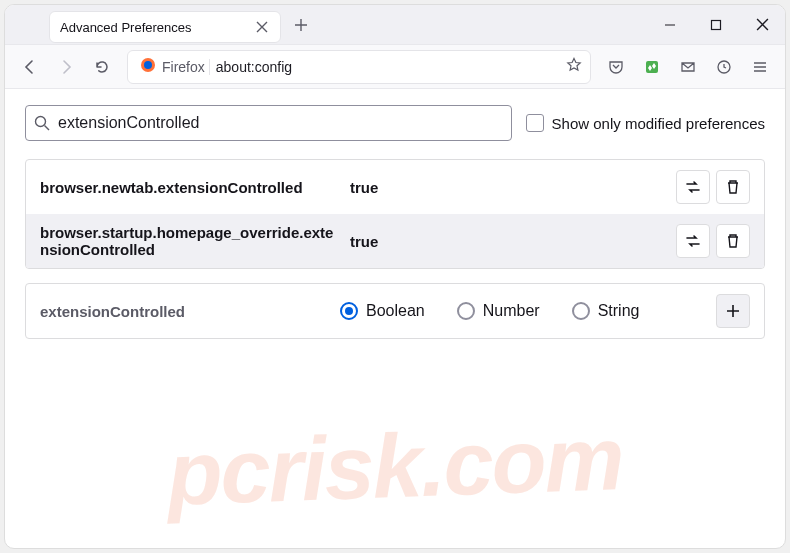  I want to click on type-radio-group: Boolean Number String, so click(528, 311).